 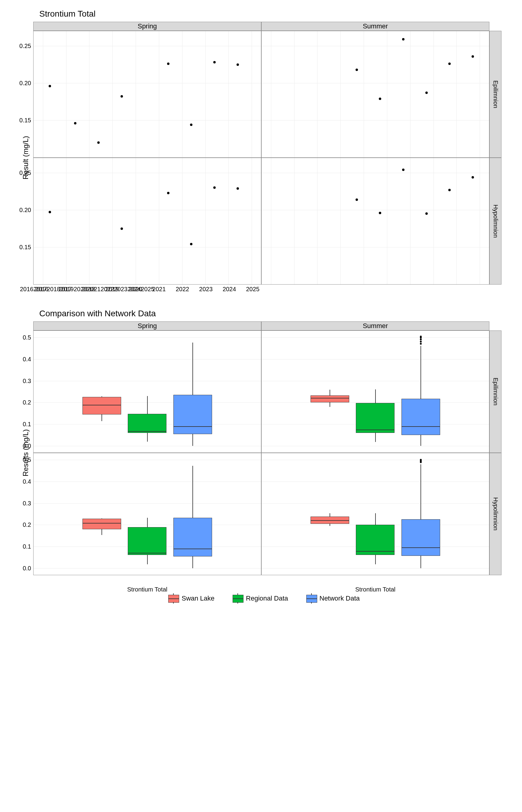 What do you see at coordinates (496, 514) in the screenshot?
I see `box-row-hypo: Hypolimnion` at bounding box center [496, 514].